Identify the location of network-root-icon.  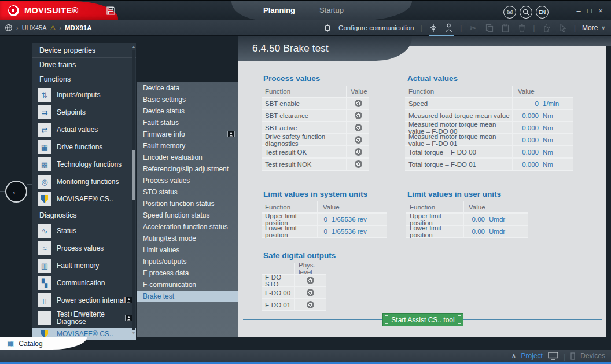
(9, 28).